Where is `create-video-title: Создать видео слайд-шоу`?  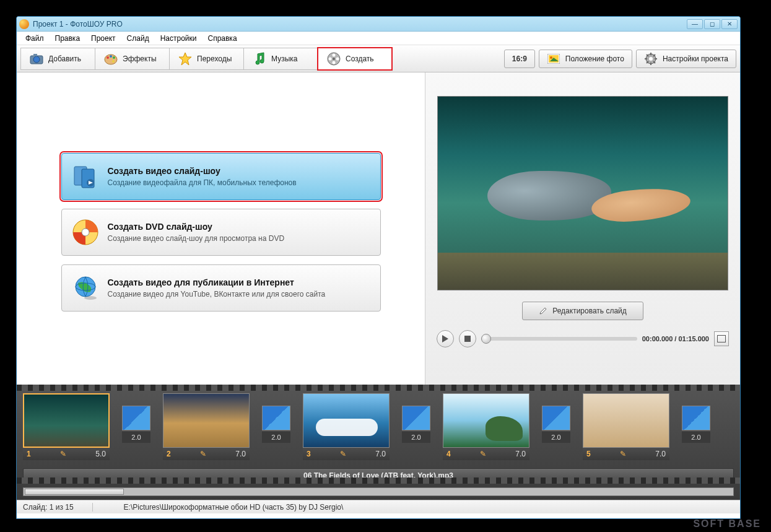 create-video-title: Создать видео слайд-шоу is located at coordinates (202, 171).